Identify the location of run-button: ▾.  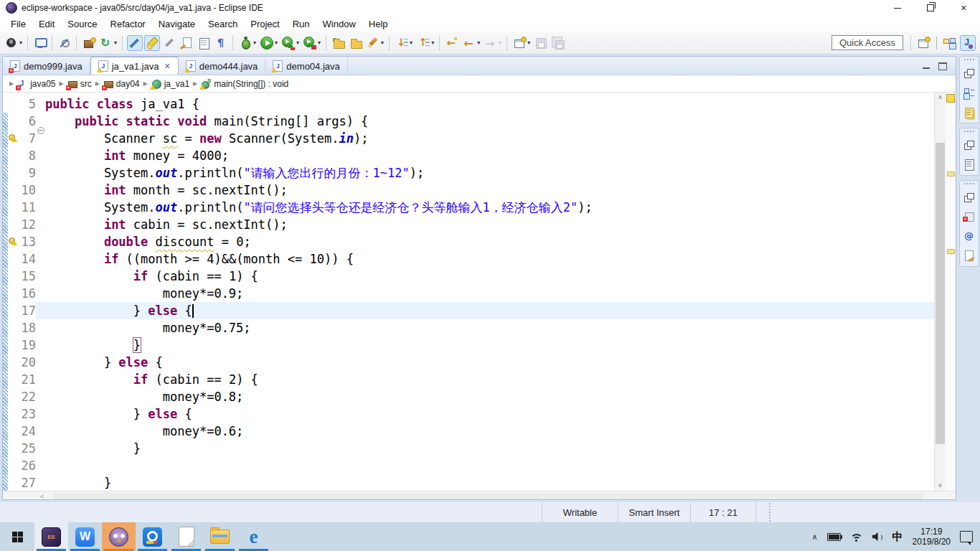
(269, 43).